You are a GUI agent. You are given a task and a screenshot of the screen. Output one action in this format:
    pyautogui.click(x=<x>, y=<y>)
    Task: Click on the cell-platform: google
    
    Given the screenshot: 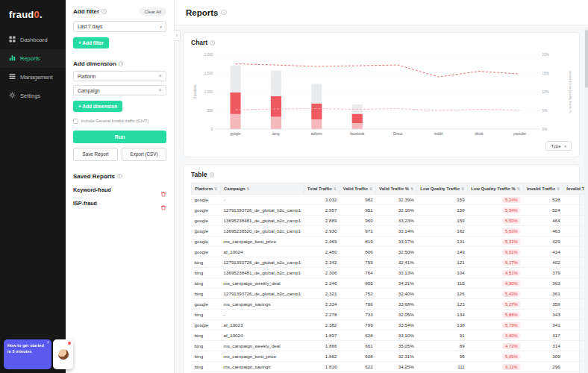 What is the action you would take?
    pyautogui.click(x=206, y=221)
    